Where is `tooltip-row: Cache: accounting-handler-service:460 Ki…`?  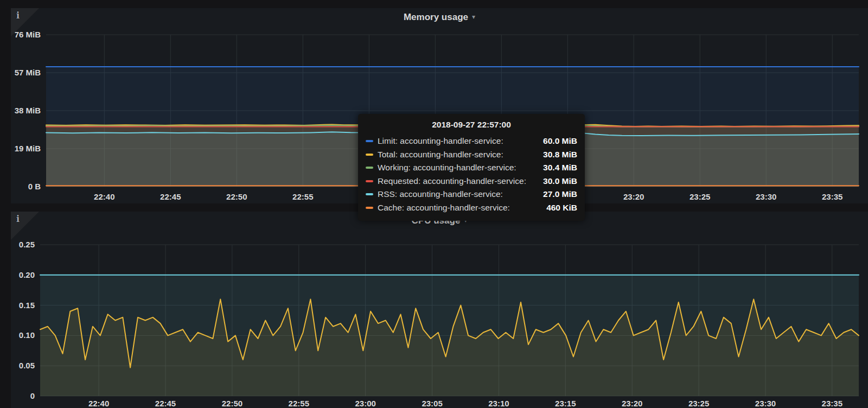
tooltip-row: Cache: accounting-handler-service:460 Ki… is located at coordinates (471, 208).